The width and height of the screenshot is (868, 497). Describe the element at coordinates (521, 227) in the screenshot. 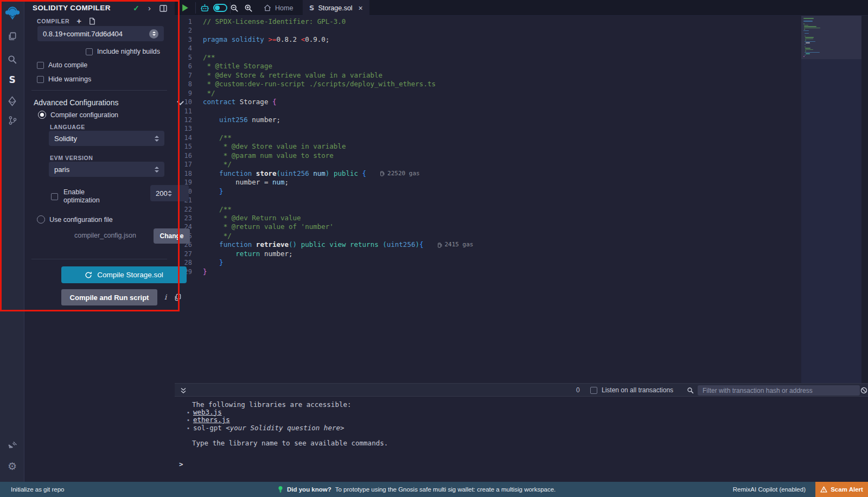

I see `code-line: 24 * @return value of 'number'` at that location.